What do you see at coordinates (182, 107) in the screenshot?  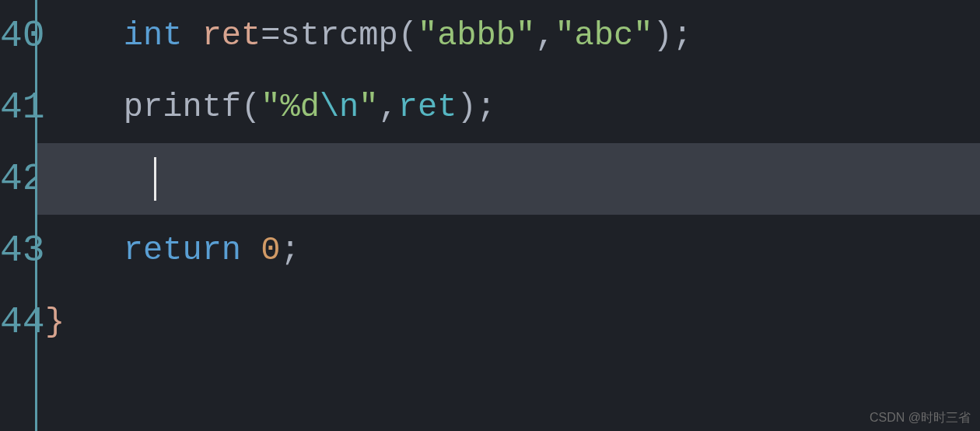 I see `token-func: printf` at bounding box center [182, 107].